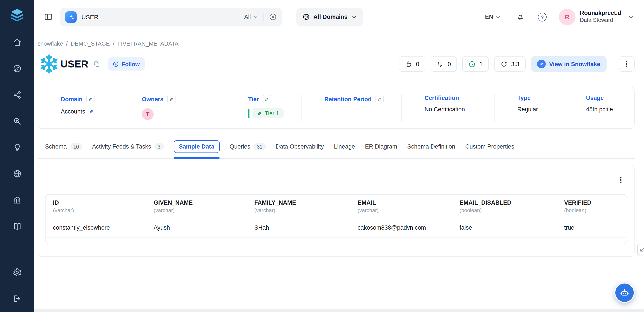 The image size is (644, 312). I want to click on asset-header: USER Follow 0 0 1, so click(336, 64).